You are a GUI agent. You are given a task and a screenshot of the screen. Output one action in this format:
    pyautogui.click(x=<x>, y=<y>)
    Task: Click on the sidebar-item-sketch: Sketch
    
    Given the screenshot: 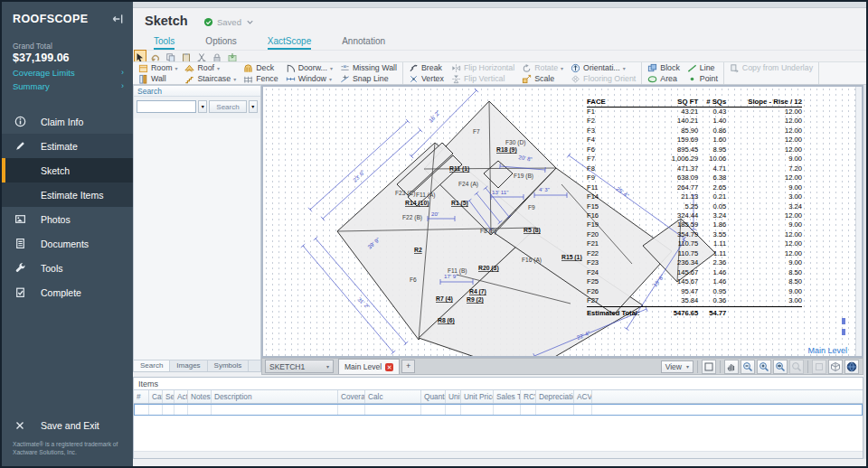 What is the action you would take?
    pyautogui.click(x=67, y=170)
    